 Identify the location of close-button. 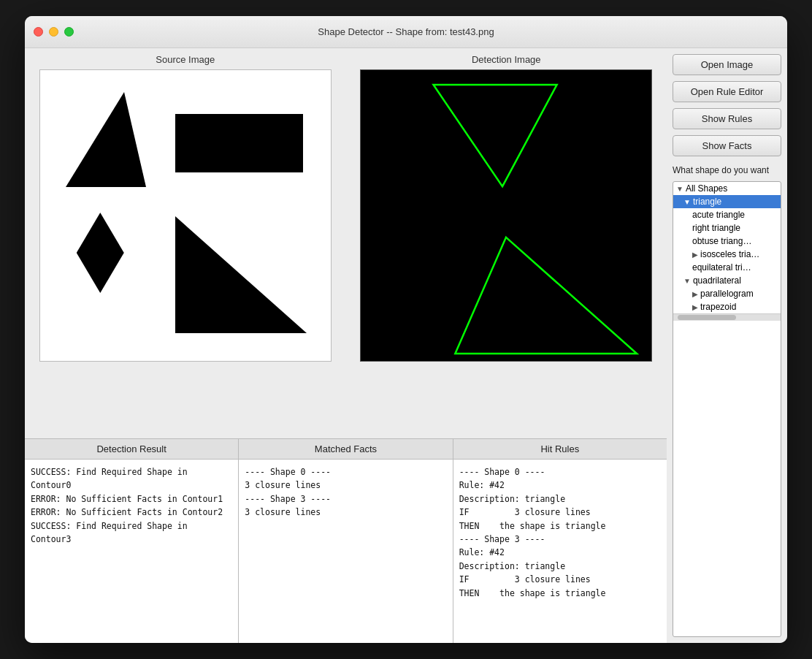
(38, 32).